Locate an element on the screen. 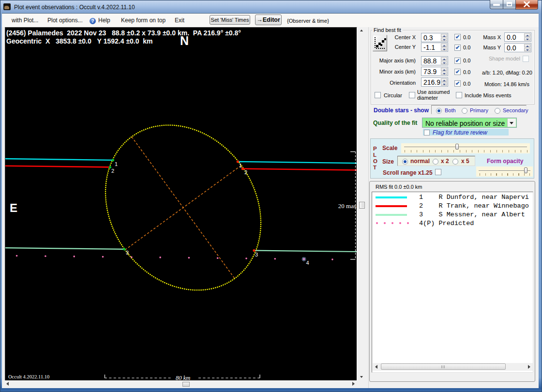 Image resolution: width=542 pixels, height=392 pixels. svg-text: Occult 4.2022.11.10 is located at coordinates (29, 377).